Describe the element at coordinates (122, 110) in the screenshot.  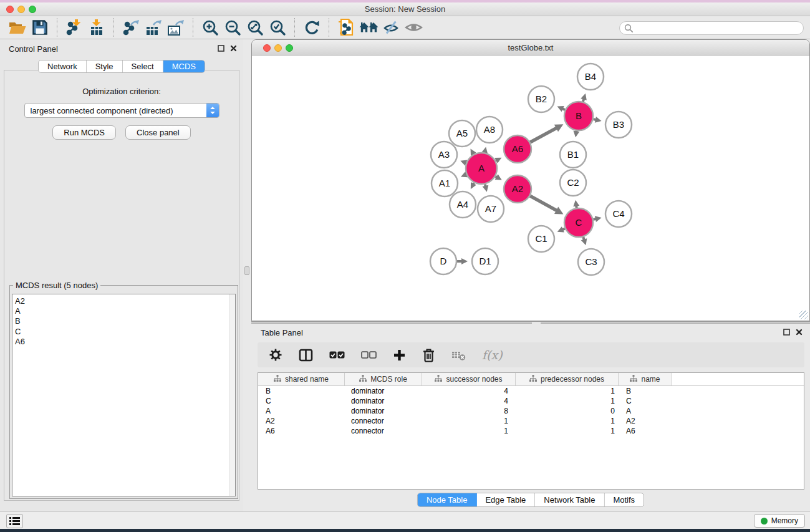
I see `criterion-dropdown: largest connected component (directed)` at that location.